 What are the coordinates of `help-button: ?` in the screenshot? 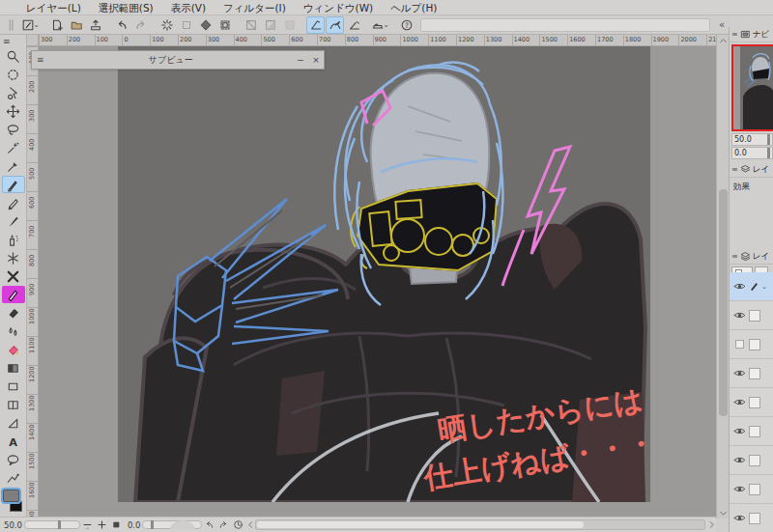 It's located at (406, 25).